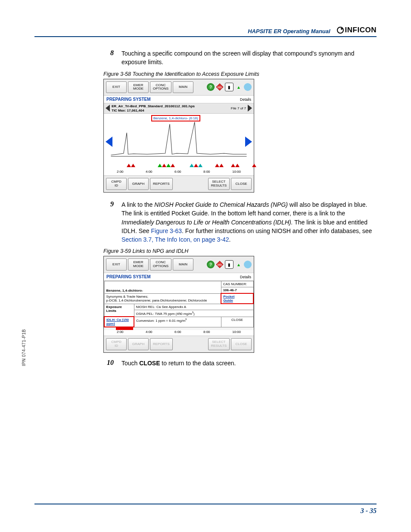 This screenshot has width=411, height=532. Describe the element at coordinates (237, 290) in the screenshot. I see `cas-number-value: 106-46-7` at that location.